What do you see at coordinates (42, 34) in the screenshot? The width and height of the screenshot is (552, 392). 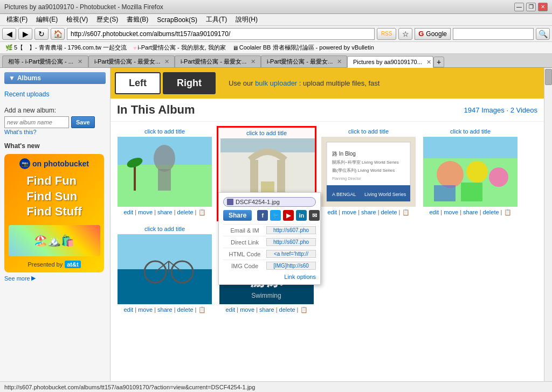 I see `refresh-button: ↻` at bounding box center [42, 34].